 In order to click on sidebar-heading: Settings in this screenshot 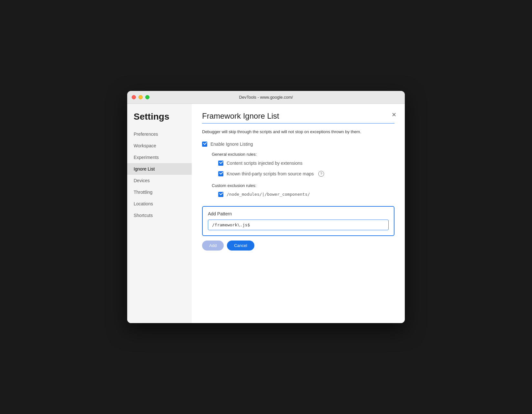, I will do `click(159, 120)`.